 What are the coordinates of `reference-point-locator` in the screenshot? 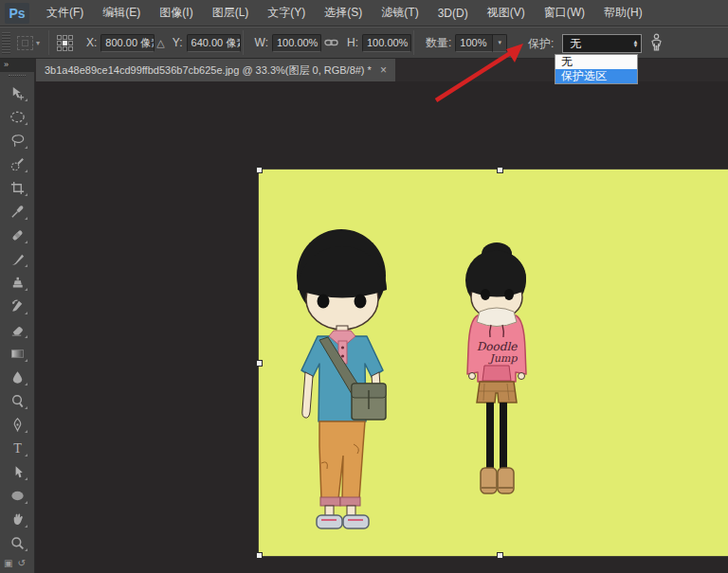 It's located at (64, 44).